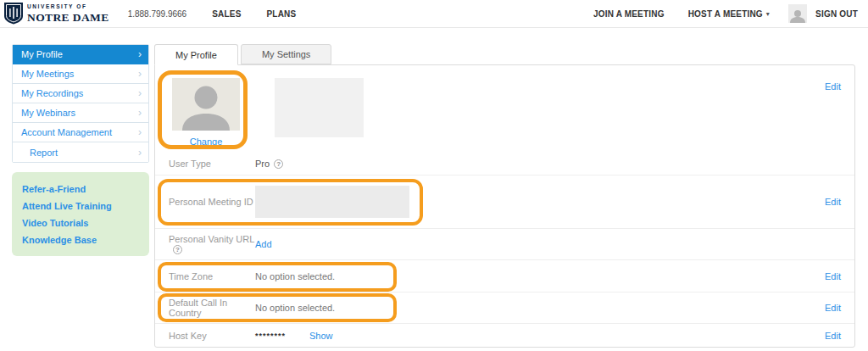 This screenshot has height=351, width=868. Describe the element at coordinates (81, 206) in the screenshot. I see `attend-live-training-link: Attend Live Training` at that location.